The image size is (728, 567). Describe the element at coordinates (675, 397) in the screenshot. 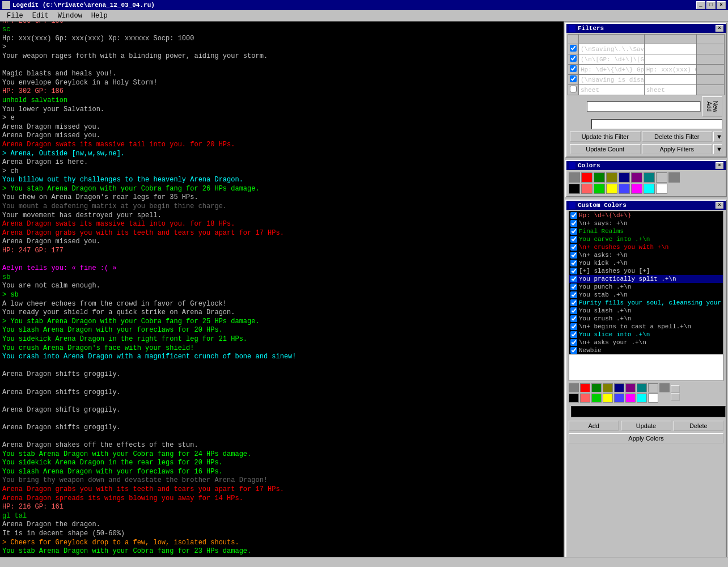

I see `cc-scroll-down: ▼` at that location.